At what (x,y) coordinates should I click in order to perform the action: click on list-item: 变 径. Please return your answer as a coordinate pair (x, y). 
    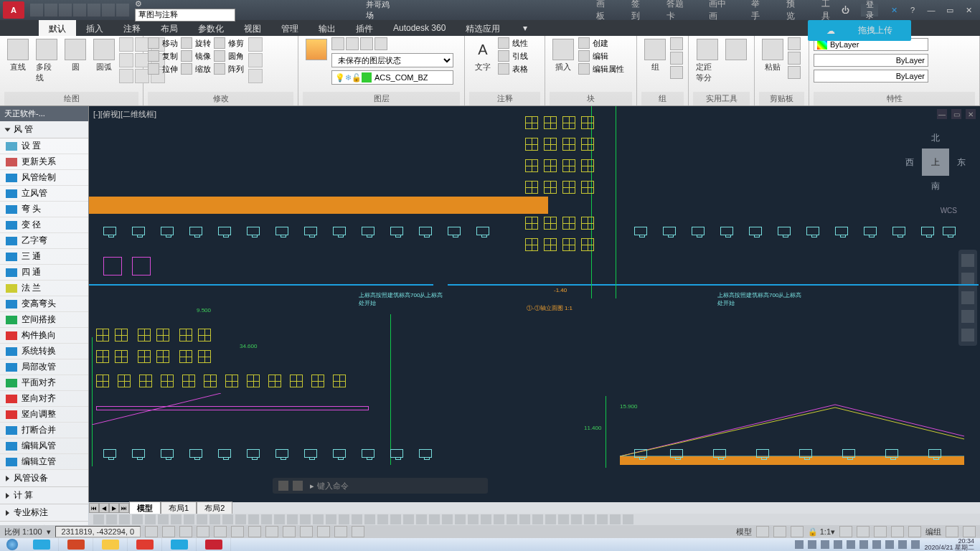
    Looking at the image, I should click on (44, 225).